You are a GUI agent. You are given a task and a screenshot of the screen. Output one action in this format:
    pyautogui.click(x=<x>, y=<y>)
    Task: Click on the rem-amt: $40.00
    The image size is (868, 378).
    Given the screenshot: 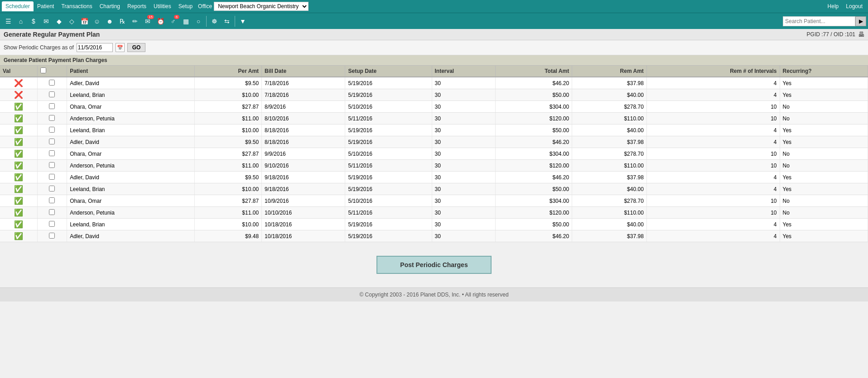 What is the action you would take?
    pyautogui.click(x=610, y=130)
    